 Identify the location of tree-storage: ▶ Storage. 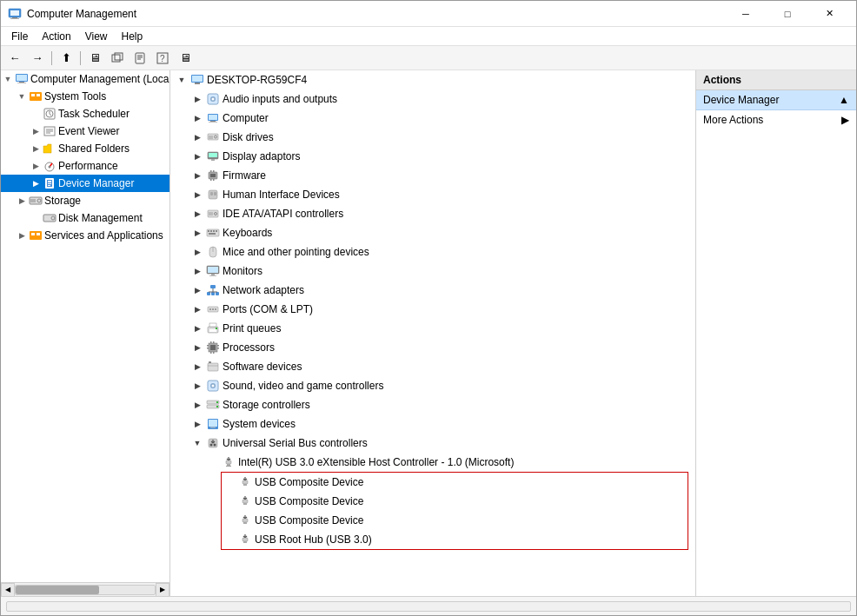
(85, 201).